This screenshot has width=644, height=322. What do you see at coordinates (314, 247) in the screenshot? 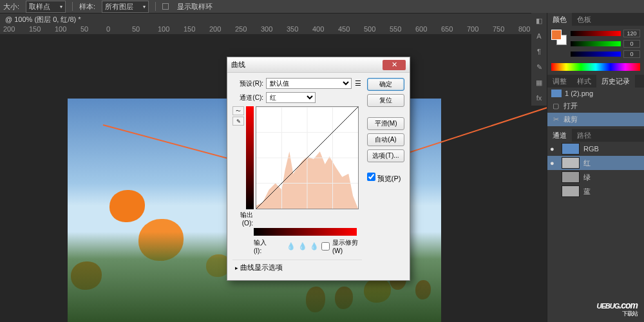
I see `eyedropper-white-icon: 💧` at bounding box center [314, 247].